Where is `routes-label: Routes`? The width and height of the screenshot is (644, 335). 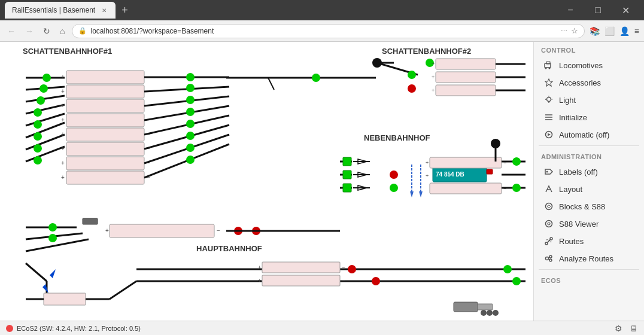 routes-label: Routes is located at coordinates (571, 242).